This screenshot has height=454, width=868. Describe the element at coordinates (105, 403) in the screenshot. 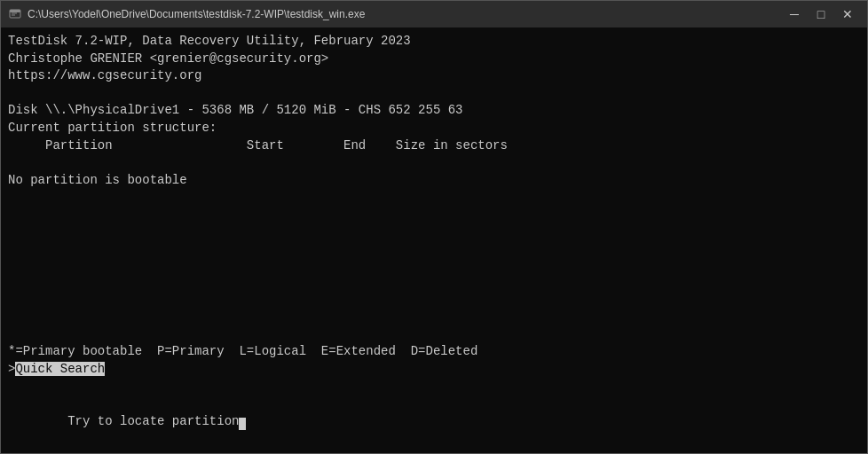

I see `status-indent` at that location.